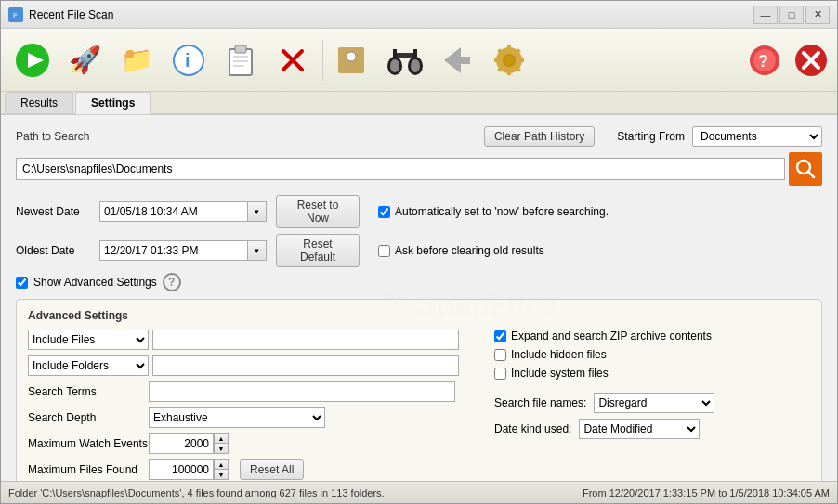  What do you see at coordinates (419, 212) in the screenshot?
I see `newest-date-row: Newest Date ▾ Reset to Now Automatically…` at bounding box center [419, 212].